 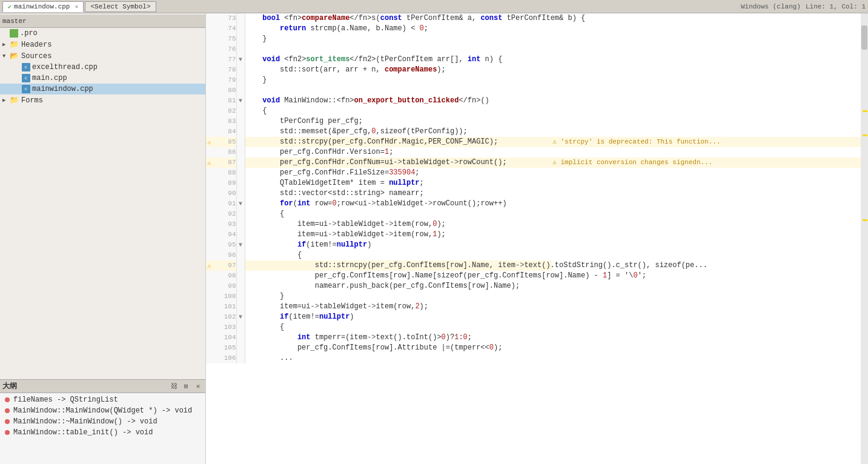 I want to click on line-content-75: }, so click(x=399, y=39).